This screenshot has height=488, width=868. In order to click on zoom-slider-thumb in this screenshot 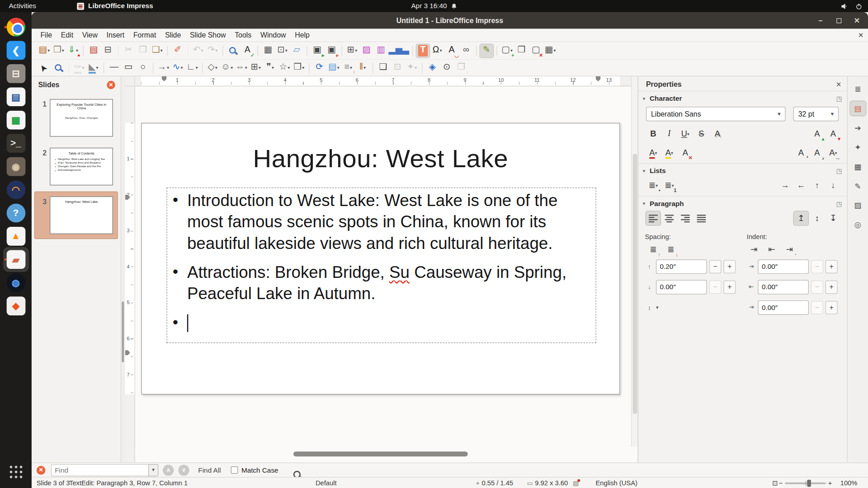, I will do `click(809, 483)`.